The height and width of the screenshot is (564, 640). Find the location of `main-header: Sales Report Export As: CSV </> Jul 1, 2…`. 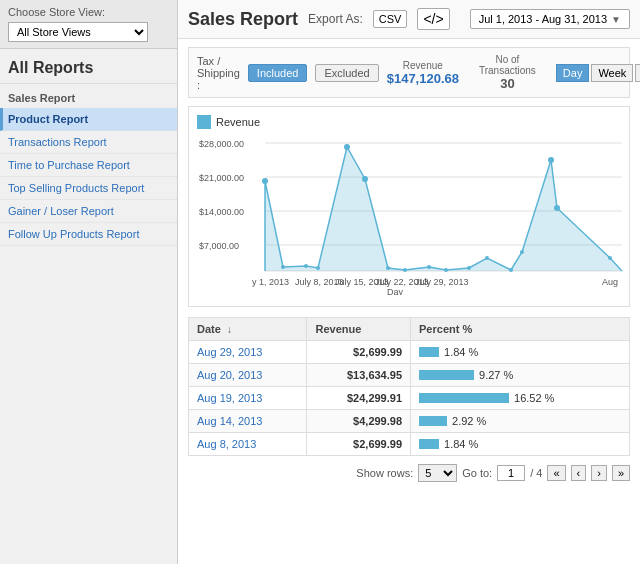

main-header: Sales Report Export As: CSV </> Jul 1, 2… is located at coordinates (409, 20).